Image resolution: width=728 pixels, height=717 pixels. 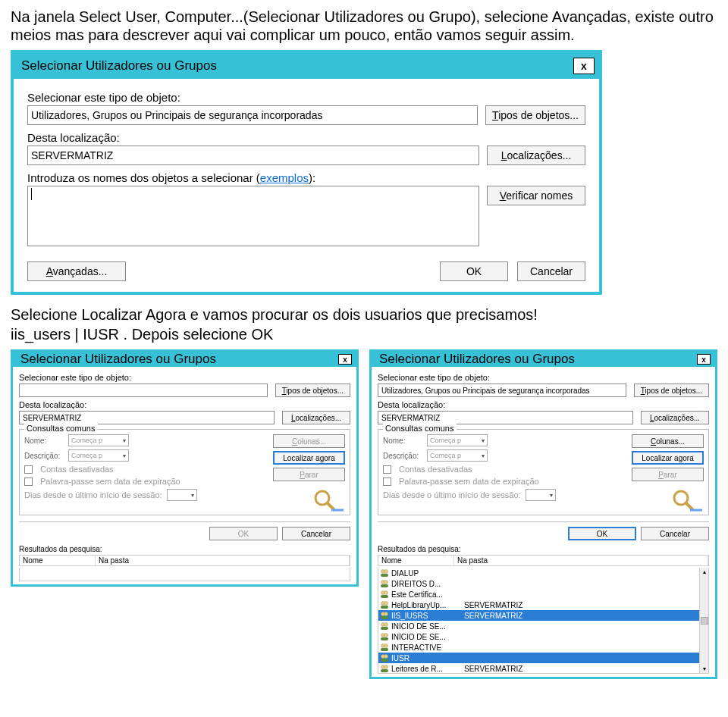 I want to click on table-row: IIS_IUSRSSERVERMATRIZ, so click(x=543, y=615).